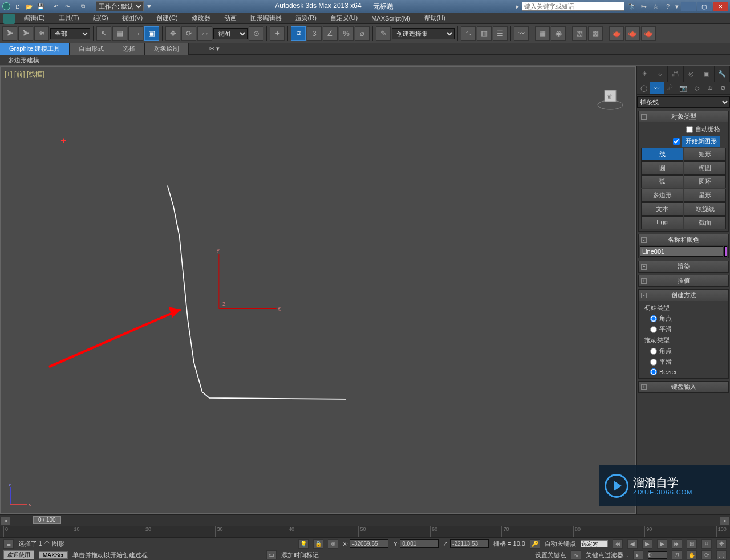 Image resolution: width=730 pixels, height=560 pixels. Describe the element at coordinates (697, 88) in the screenshot. I see `helpers-icon: ◇` at that location.